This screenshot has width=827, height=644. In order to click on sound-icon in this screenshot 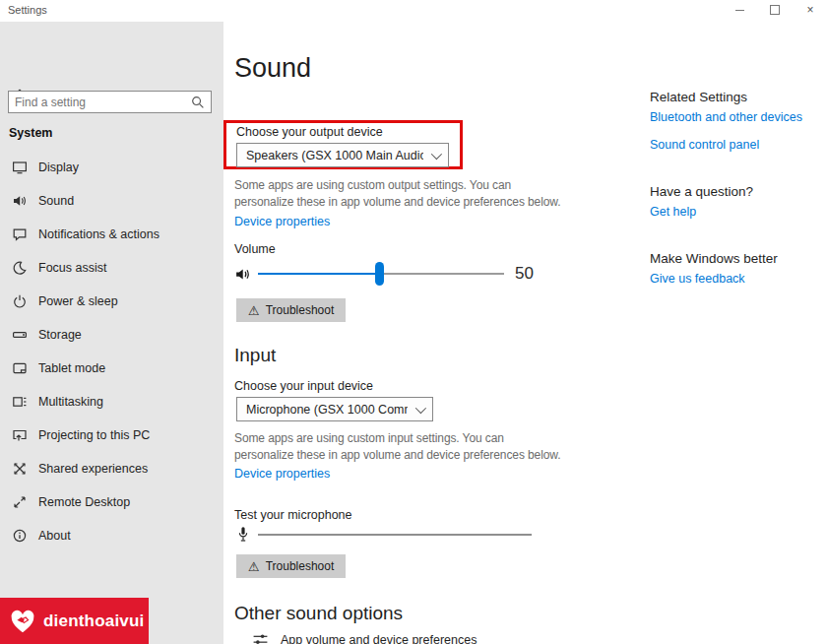, I will do `click(20, 201)`.